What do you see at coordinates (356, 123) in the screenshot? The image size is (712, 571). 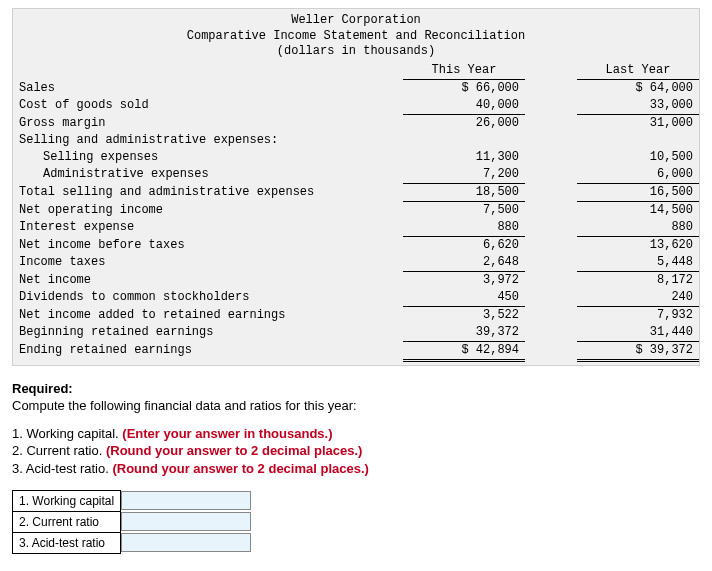 I see `row-gross-margin: Gross margin 26,000 31,000` at bounding box center [356, 123].